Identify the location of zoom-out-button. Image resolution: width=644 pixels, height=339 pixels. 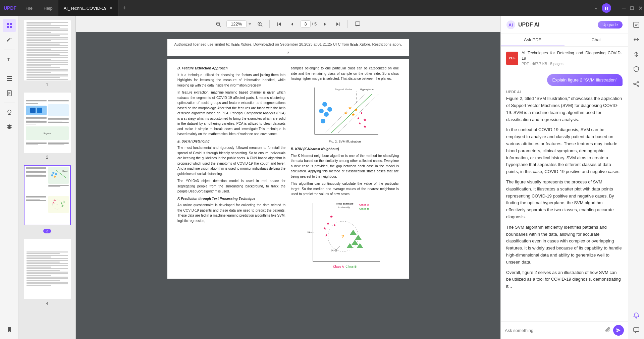
(218, 24).